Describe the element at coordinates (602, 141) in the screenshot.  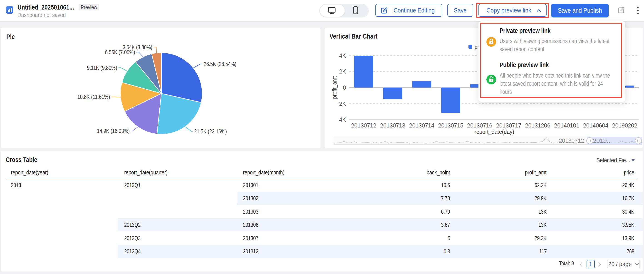
I see `svg-text: 2019...` at that location.